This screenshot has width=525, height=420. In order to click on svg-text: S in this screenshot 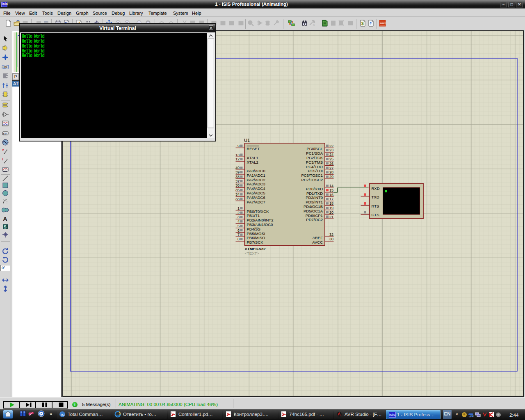, I will do `click(5, 227)`.